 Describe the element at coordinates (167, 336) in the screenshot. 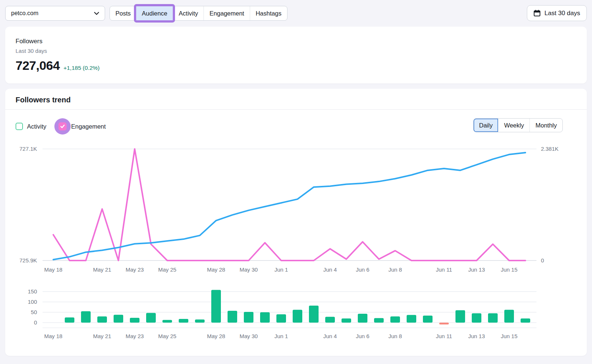

I see `bar-x-axis-label: May 25` at that location.